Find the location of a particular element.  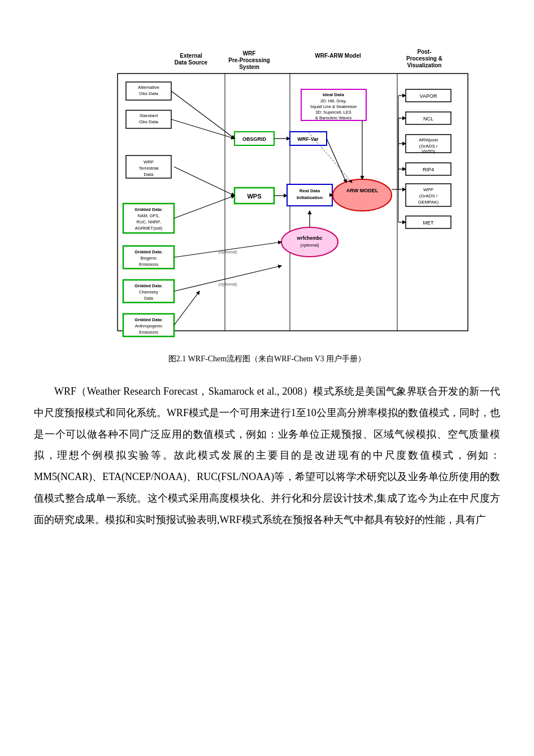

svg-text: wrfchembc is located at coordinates (309, 238).